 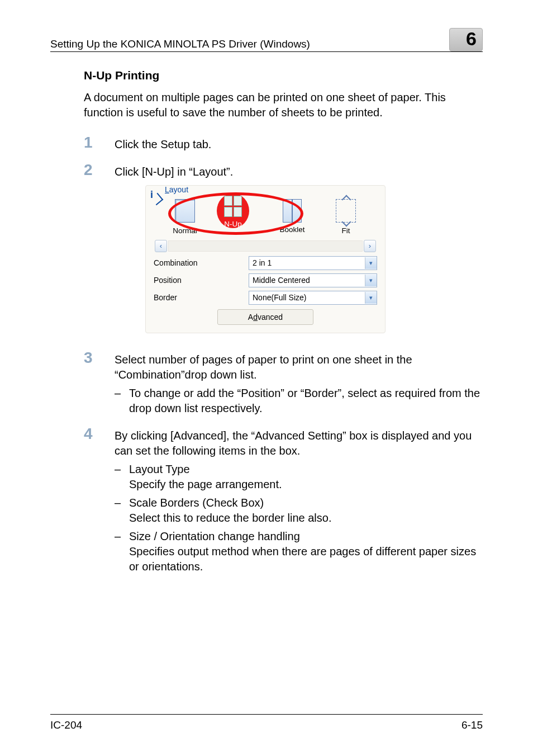 What do you see at coordinates (161, 246) in the screenshot?
I see `scroll-left-button: ‹` at bounding box center [161, 246].